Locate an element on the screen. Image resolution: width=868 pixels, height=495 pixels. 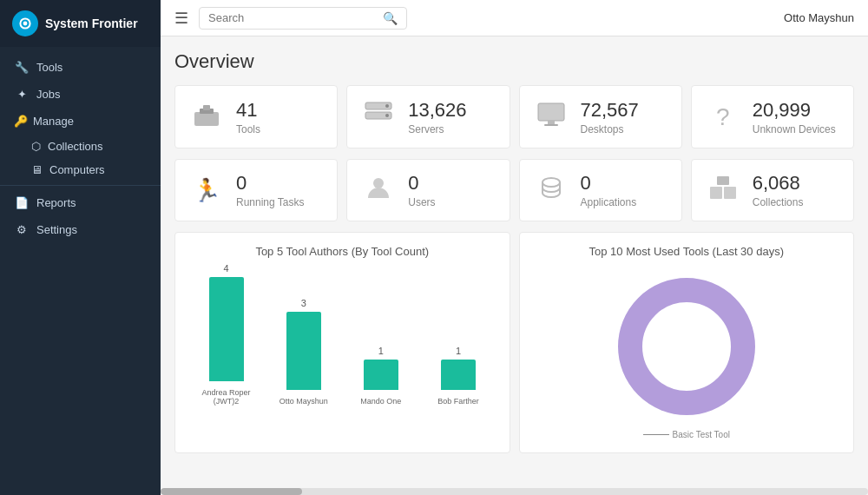
stat-info-users: 0 Users is located at coordinates (422, 190).